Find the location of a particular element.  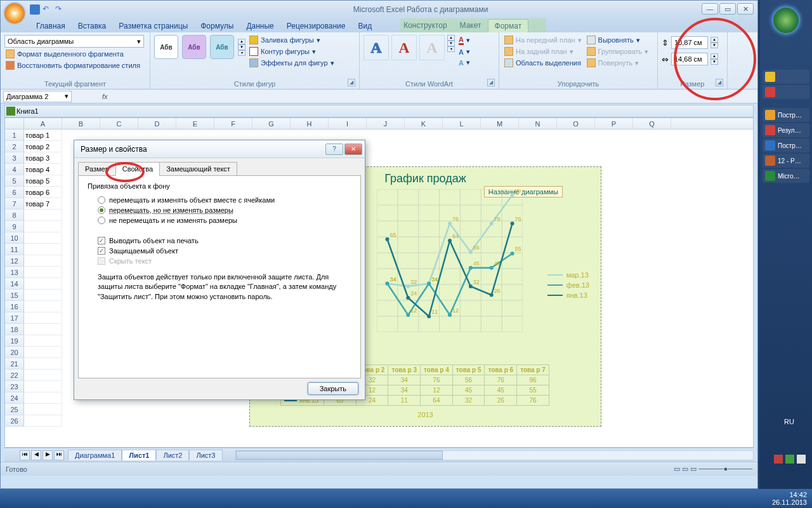

sheet-tab: Лист2 is located at coordinates (173, 455).